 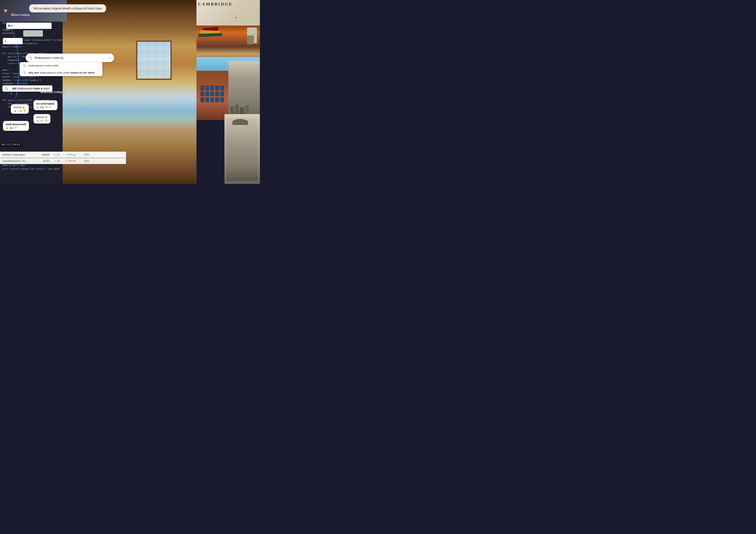 I want to click on stock-pct-soundhound: 5.76%▼, so click(x=69, y=161).